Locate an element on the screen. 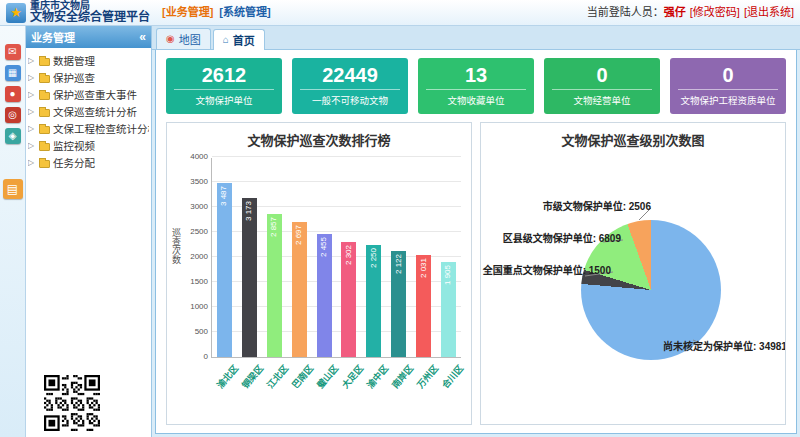  x-axis-label: 江北区 is located at coordinates (278, 376).